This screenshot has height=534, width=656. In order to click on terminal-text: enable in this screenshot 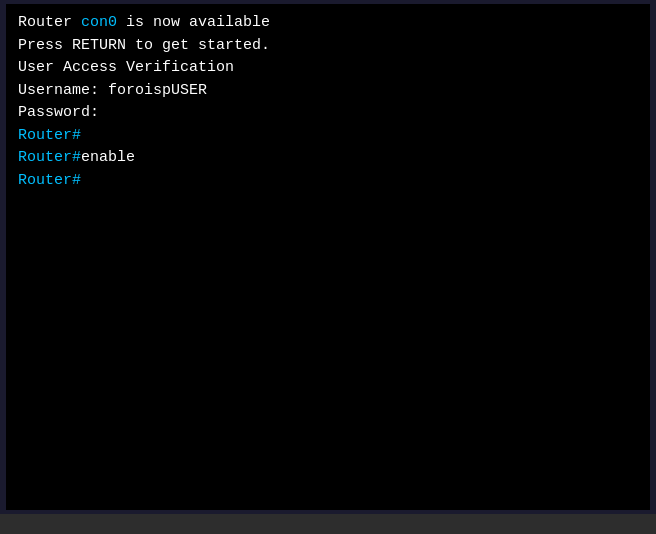, I will do `click(108, 158)`.